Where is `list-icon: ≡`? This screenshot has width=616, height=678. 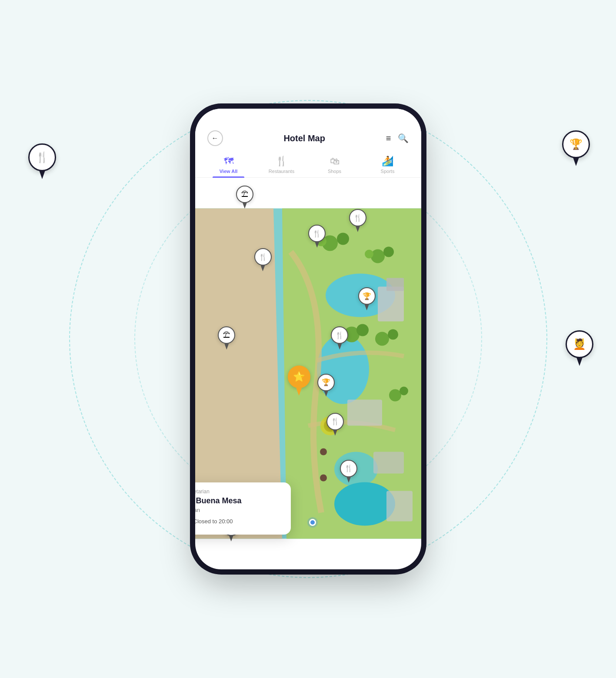
list-icon: ≡ is located at coordinates (389, 138).